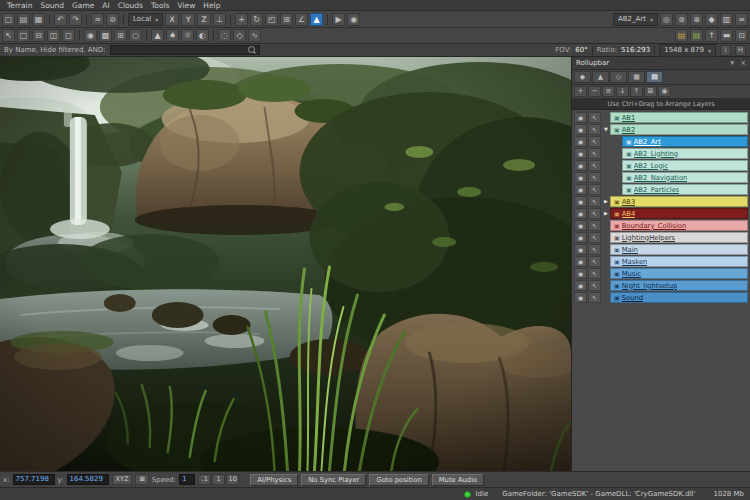 This screenshot has width=750, height=500. I want to click on tab-layers: ▤, so click(654, 77).